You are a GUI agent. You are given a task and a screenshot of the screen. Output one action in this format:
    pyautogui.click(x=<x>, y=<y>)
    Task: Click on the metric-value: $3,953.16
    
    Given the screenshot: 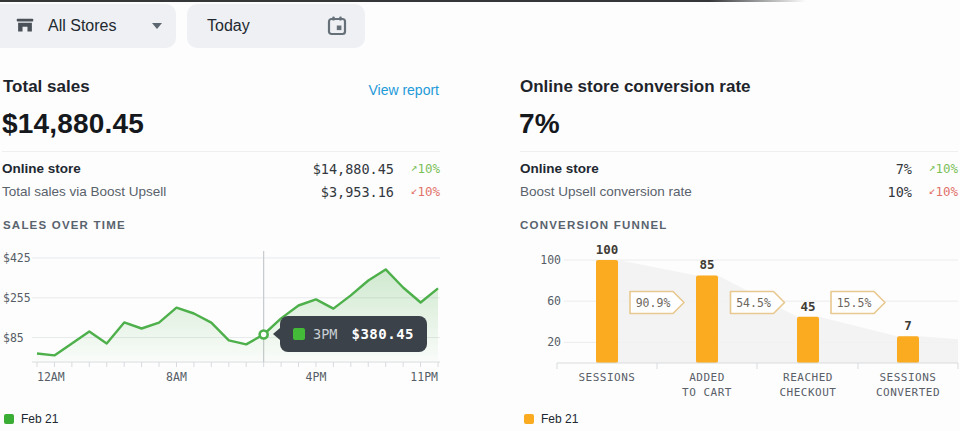 What is the action you would take?
    pyautogui.click(x=358, y=192)
    